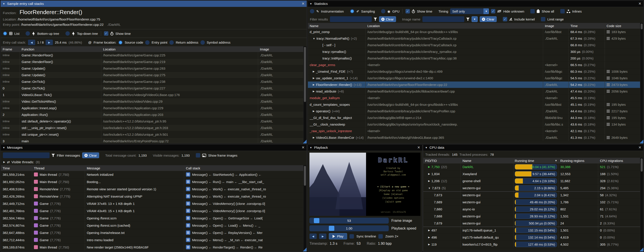  Describe the element at coordinates (154, 75) in the screenshot. I see `table-row: inline Game::Update() /home/wolf/darkrl/…` at that location.